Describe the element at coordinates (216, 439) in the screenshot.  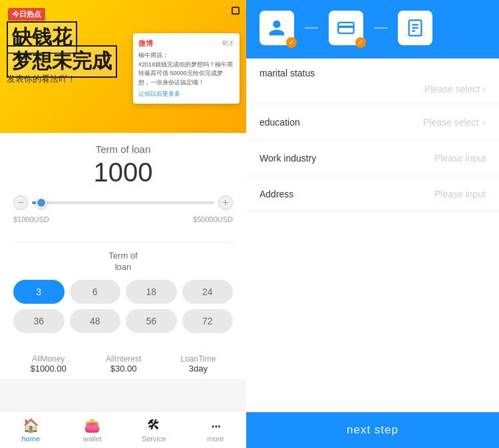
I see `nav-more-label: more` at that location.